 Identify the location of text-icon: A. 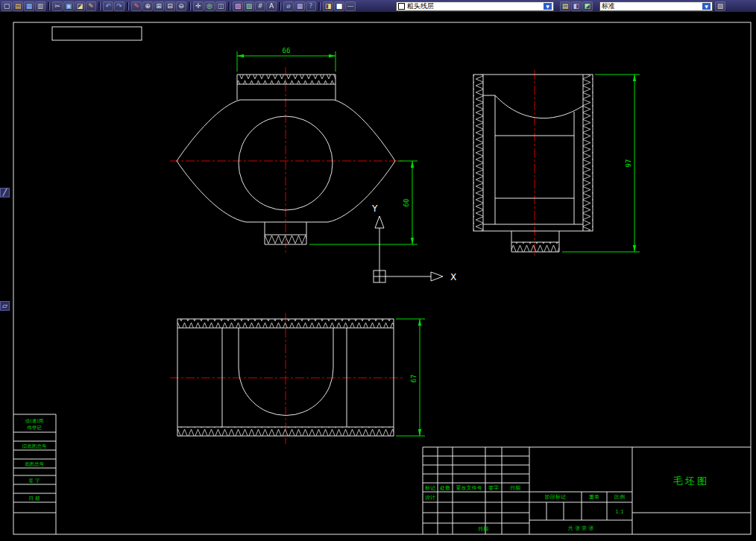
(271, 6).